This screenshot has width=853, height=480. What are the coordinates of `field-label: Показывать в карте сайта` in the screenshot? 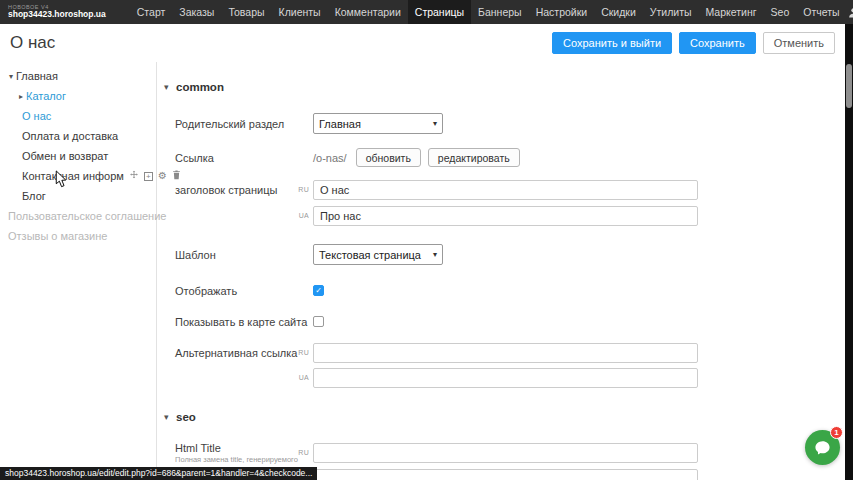 It's located at (236, 322).